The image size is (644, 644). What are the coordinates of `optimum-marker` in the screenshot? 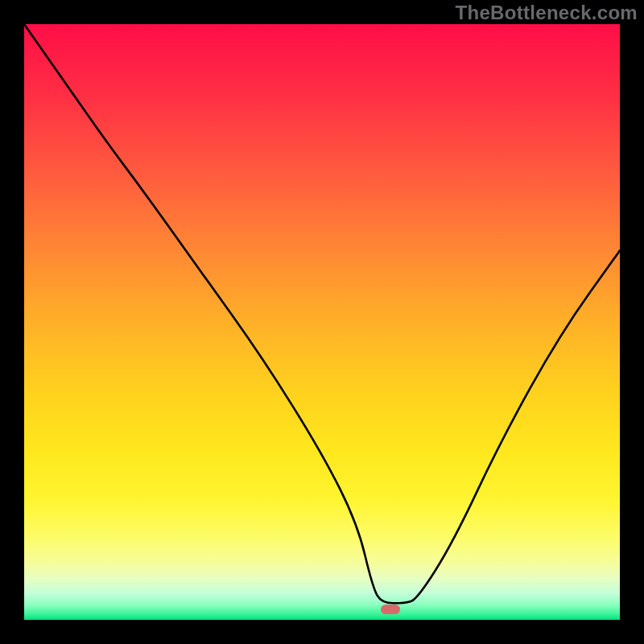 It's located at (390, 609).